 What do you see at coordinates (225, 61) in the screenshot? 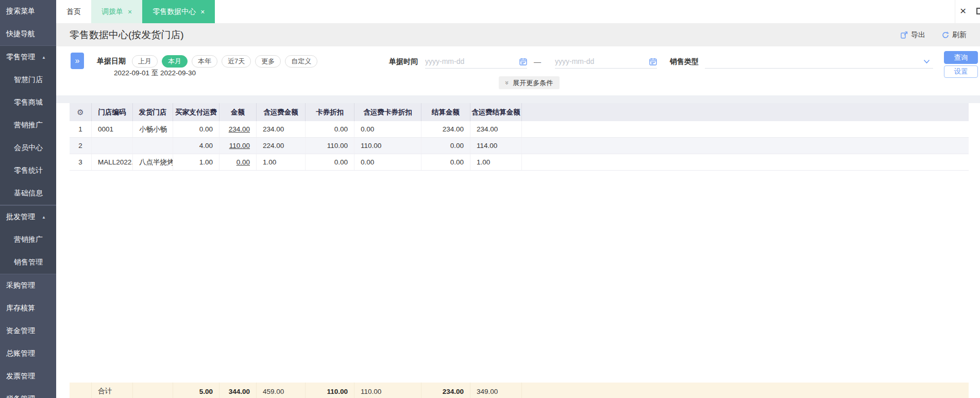
I see `date-quick-pills: 上月本月本年近7天更多自定义` at bounding box center [225, 61].